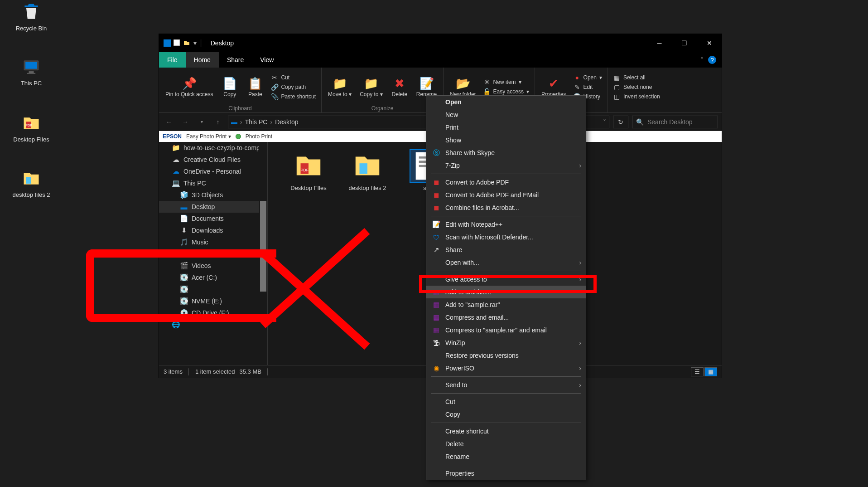  What do you see at coordinates (367, 170) in the screenshot?
I see `file-item-desktop-files-2: desktop files 2` at bounding box center [367, 170].